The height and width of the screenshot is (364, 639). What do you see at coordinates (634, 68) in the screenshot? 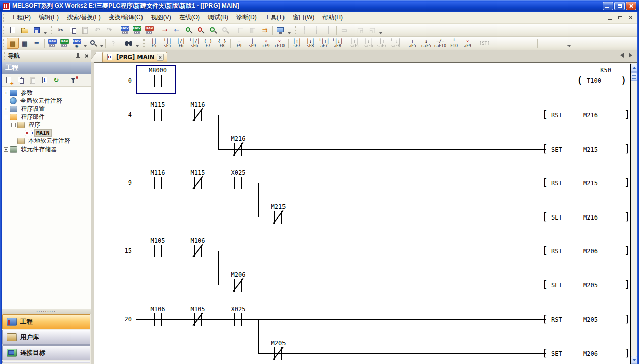
I see `scroll-up-button` at bounding box center [634, 68].